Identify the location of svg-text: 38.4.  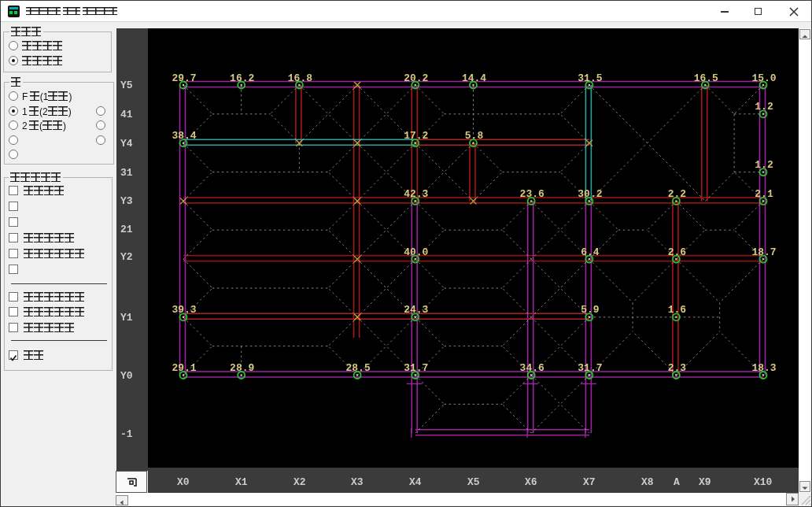
(184, 135).